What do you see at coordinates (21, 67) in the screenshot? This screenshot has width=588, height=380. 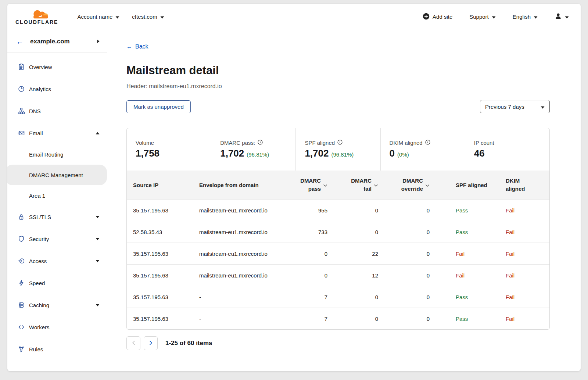 I see `clipboard-icon` at bounding box center [21, 67].